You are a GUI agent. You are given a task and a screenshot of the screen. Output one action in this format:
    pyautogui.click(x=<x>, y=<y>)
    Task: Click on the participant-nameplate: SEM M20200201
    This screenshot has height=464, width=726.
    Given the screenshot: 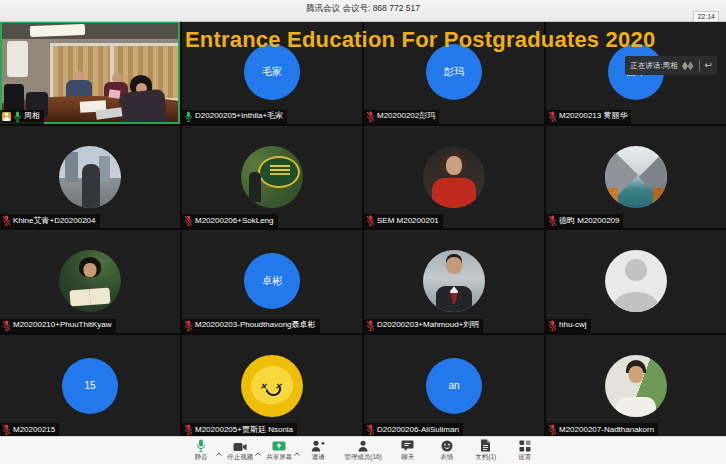 What is the action you would take?
    pyautogui.click(x=404, y=221)
    